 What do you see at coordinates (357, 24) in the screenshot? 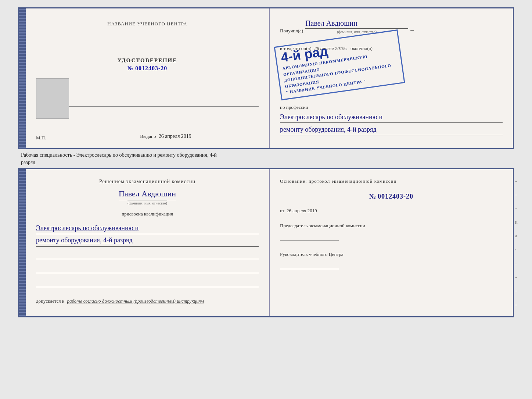
I see `poluchil-name: Павел Авдюшин` at bounding box center [357, 24].